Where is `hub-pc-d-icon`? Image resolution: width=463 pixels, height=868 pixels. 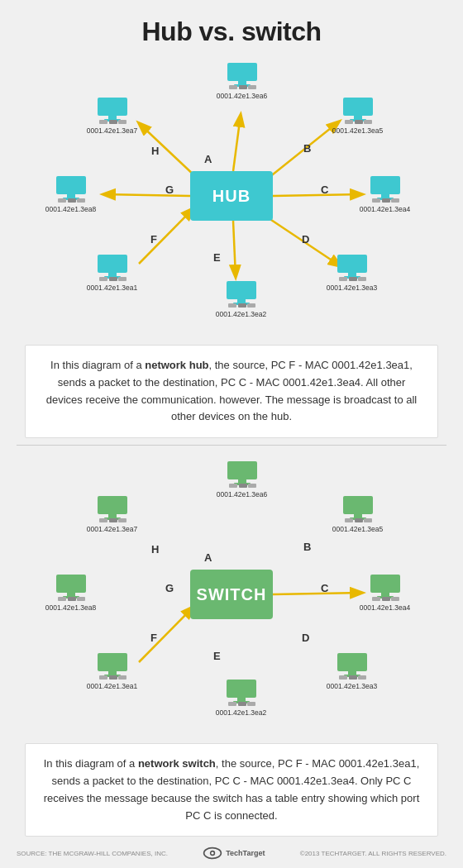
hub-pc-d-icon is located at coordinates (352, 268).